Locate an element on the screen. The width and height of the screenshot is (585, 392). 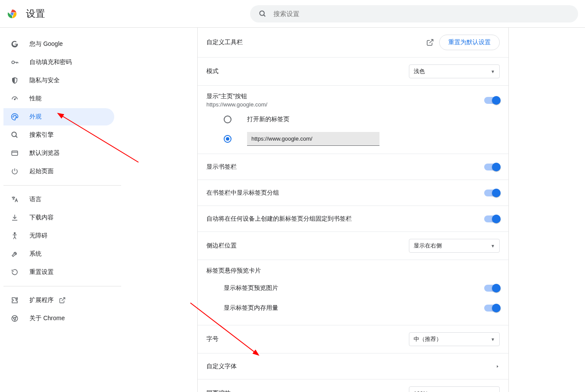
sidebar-divider is located at coordinates (62, 286).